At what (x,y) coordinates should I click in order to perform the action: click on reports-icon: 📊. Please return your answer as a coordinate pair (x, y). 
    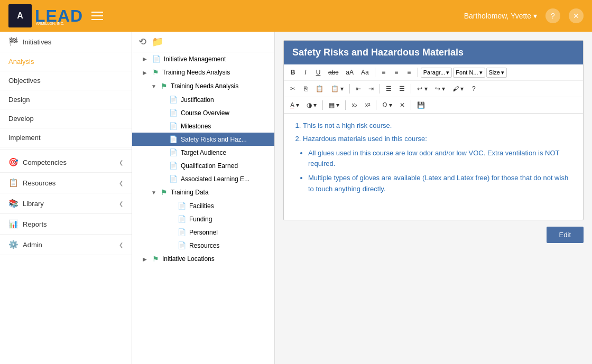
    Looking at the image, I should click on (14, 224).